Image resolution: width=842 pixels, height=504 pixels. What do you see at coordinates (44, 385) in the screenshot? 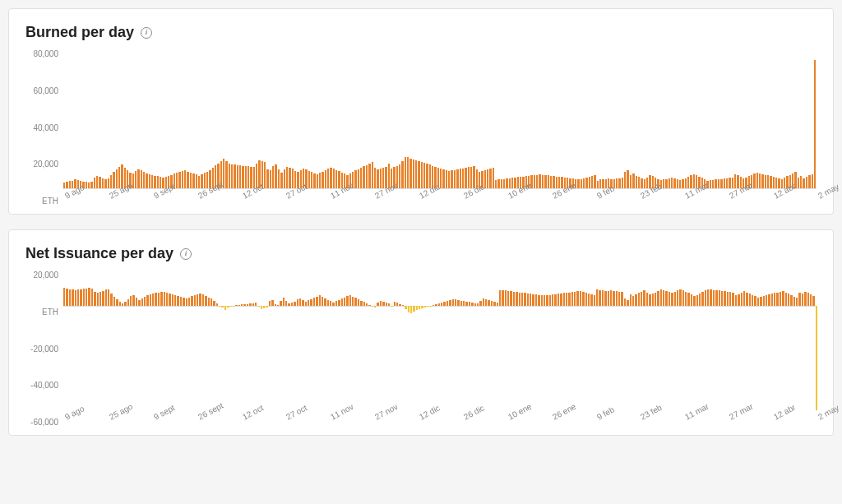
I see `y-tick: -40,000` at bounding box center [44, 385].